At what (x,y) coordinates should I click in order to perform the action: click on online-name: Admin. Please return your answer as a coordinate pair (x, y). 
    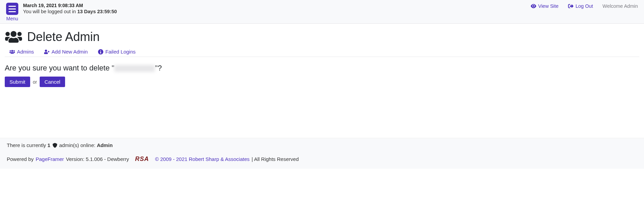
    Looking at the image, I should click on (105, 145).